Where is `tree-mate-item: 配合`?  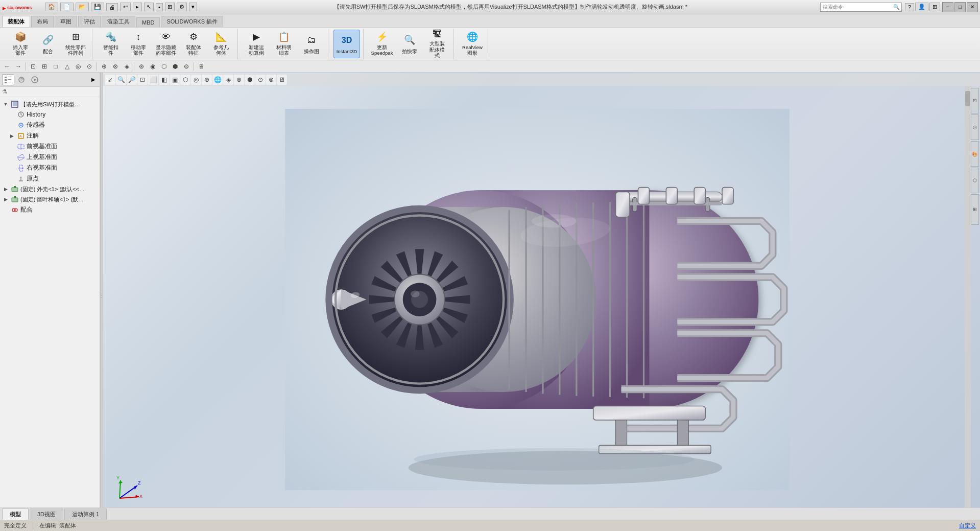 tree-mate-item: 配合 is located at coordinates (50, 210).